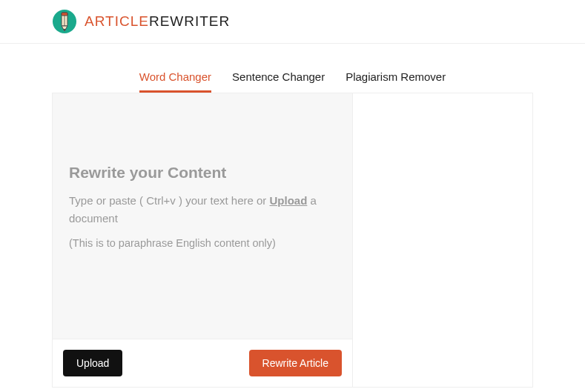 This screenshot has width=585, height=392. I want to click on upload-button: Upload, so click(93, 363).